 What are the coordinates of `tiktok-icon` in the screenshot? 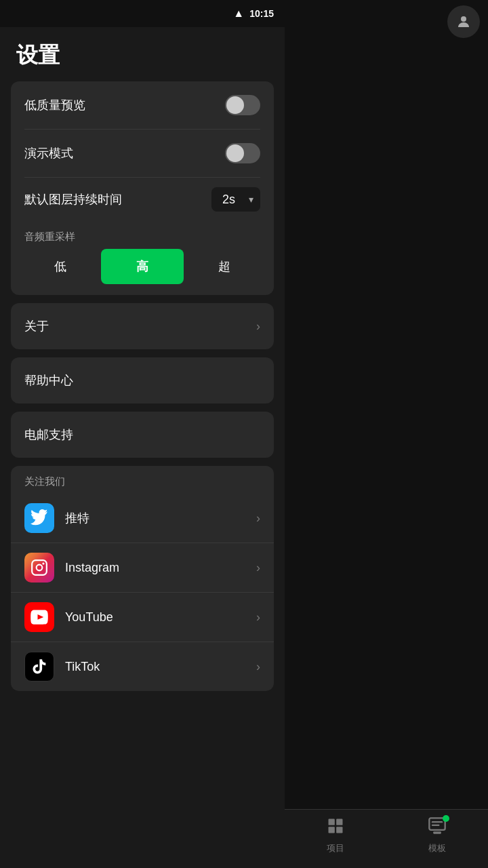 It's located at (39, 667).